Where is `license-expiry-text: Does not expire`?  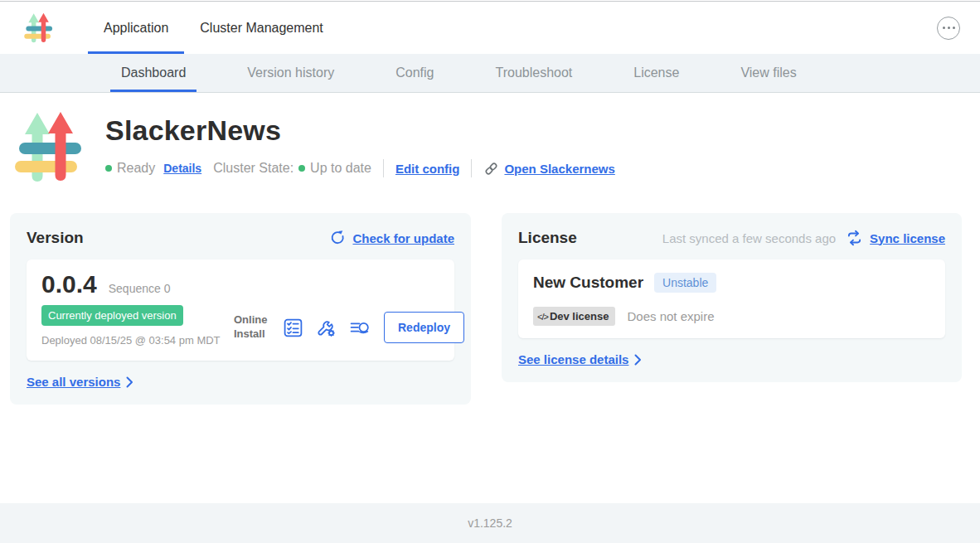 license-expiry-text: Does not expire is located at coordinates (670, 317).